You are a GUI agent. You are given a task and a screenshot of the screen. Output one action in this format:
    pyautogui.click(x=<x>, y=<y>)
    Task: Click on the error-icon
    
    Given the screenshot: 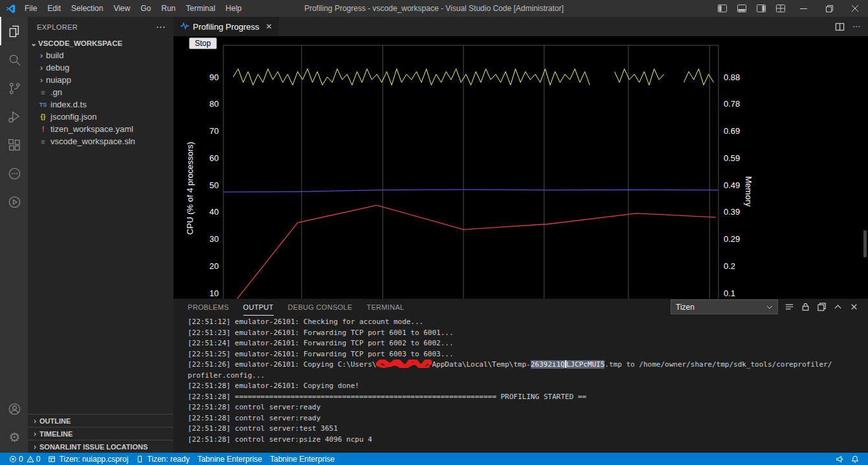 What is the action you would take?
    pyautogui.click(x=13, y=459)
    